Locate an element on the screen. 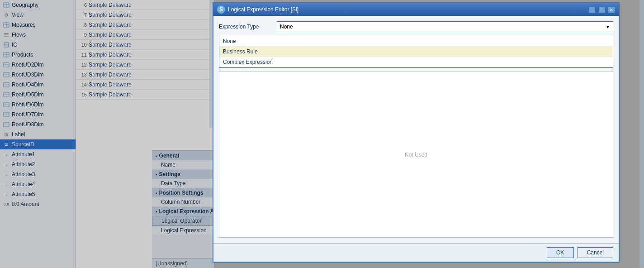 The height and width of the screenshot is (268, 644). cancel-button: Cancel is located at coordinates (595, 253).